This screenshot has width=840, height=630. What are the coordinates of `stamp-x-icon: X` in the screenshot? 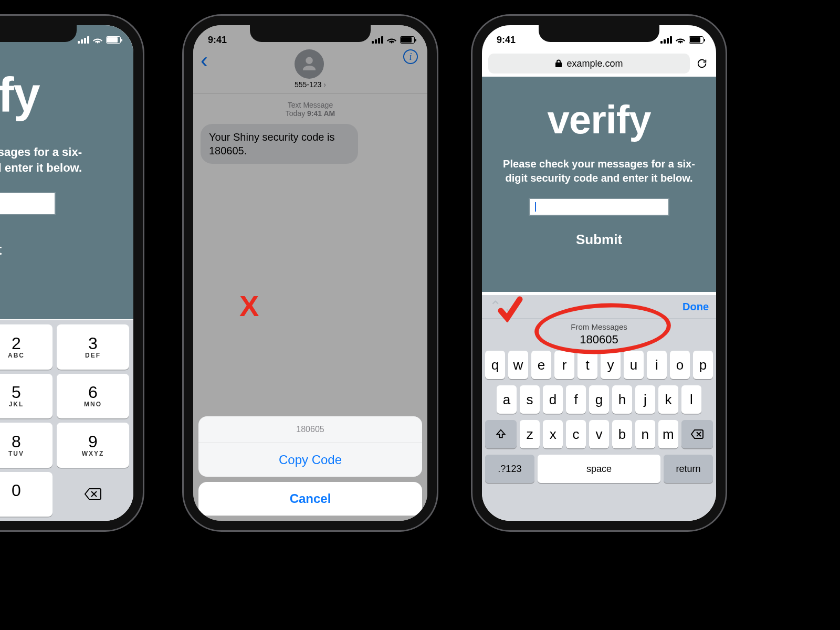 It's located at (249, 306).